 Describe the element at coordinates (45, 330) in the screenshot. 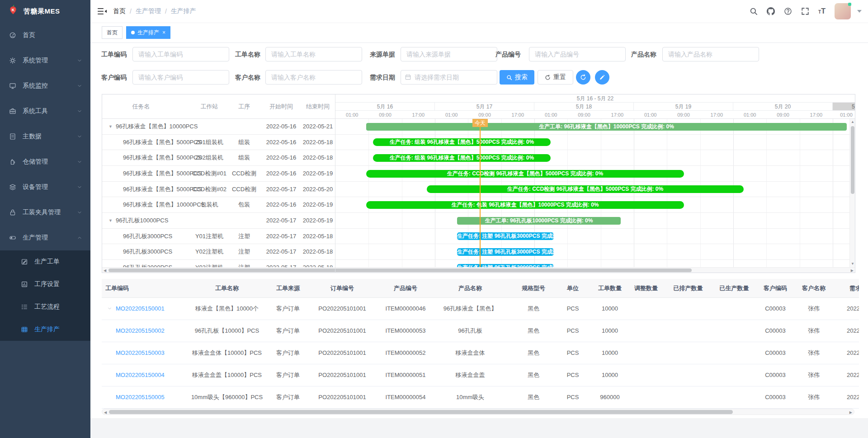

I see `sidebar-subitem-生产排产: 生产排产` at that location.